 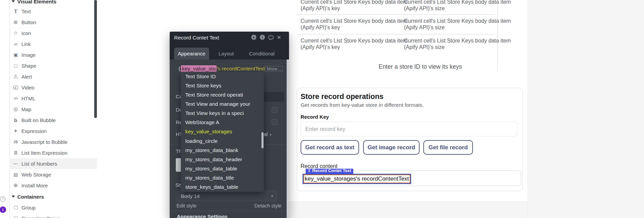 I want to click on element-selection-badge: TRecord Contet Text, so click(x=329, y=171).